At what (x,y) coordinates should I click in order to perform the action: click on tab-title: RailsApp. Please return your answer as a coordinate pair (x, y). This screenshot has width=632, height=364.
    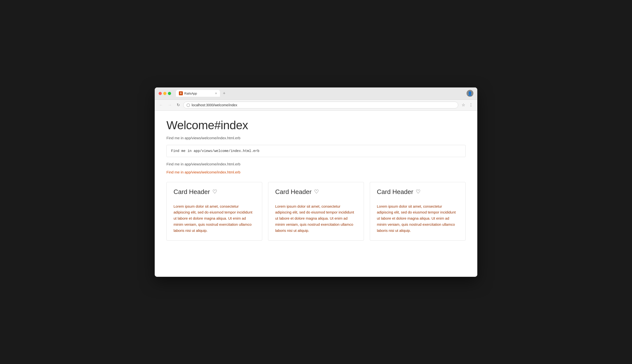
    Looking at the image, I should click on (199, 94).